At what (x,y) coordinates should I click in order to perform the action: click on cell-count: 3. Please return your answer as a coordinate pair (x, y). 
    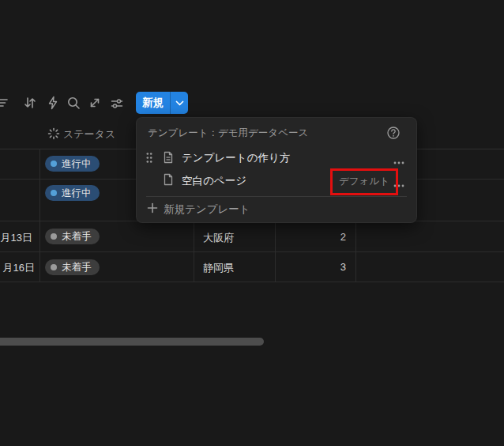
    Looking at the image, I should click on (310, 267).